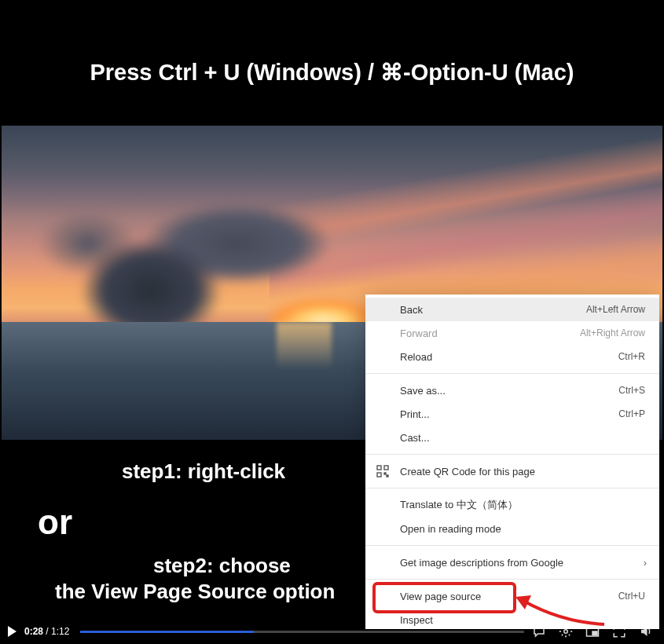 The width and height of the screenshot is (664, 644). What do you see at coordinates (332, 631) in the screenshot?
I see `video-player-controls: 0:28 / 1:12` at bounding box center [332, 631].